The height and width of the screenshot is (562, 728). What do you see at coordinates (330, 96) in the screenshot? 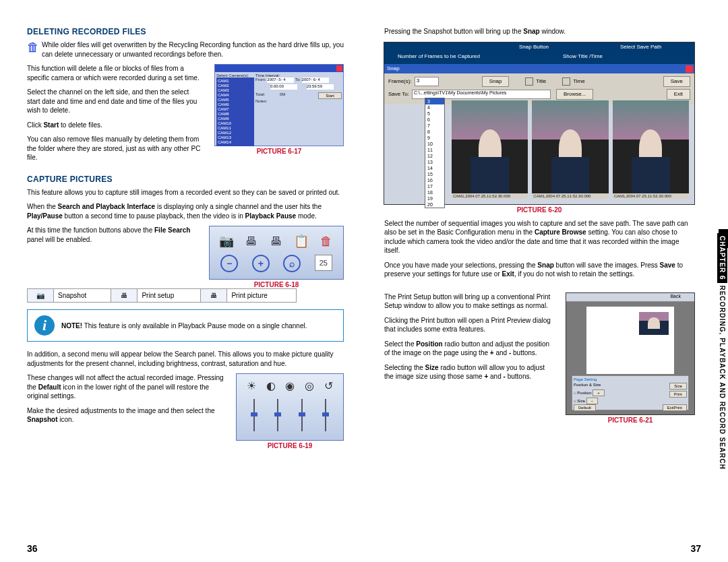
I see `start-button: Start` at bounding box center [330, 96].